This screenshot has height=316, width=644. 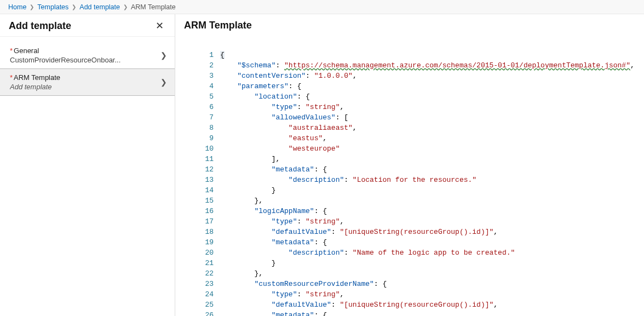 I want to click on code-line: "$schema": "https://schema.management.az…, so click(x=429, y=66).